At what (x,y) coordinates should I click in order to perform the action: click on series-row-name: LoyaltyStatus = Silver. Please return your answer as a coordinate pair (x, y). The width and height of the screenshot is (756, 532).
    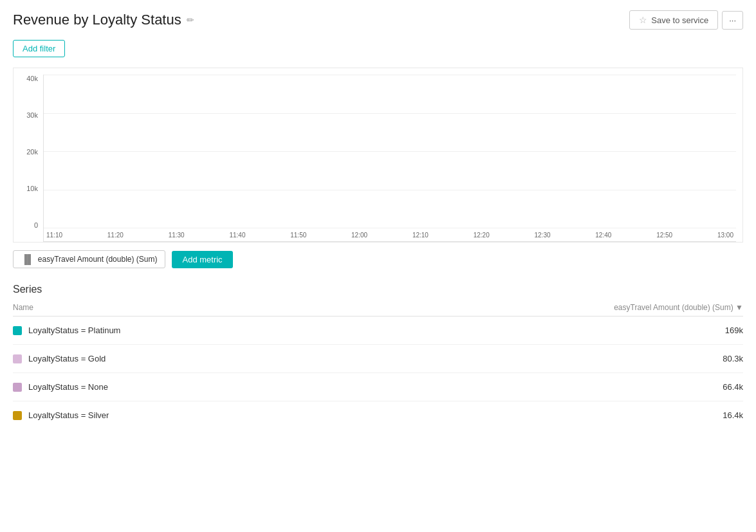
    Looking at the image, I should click on (315, 416).